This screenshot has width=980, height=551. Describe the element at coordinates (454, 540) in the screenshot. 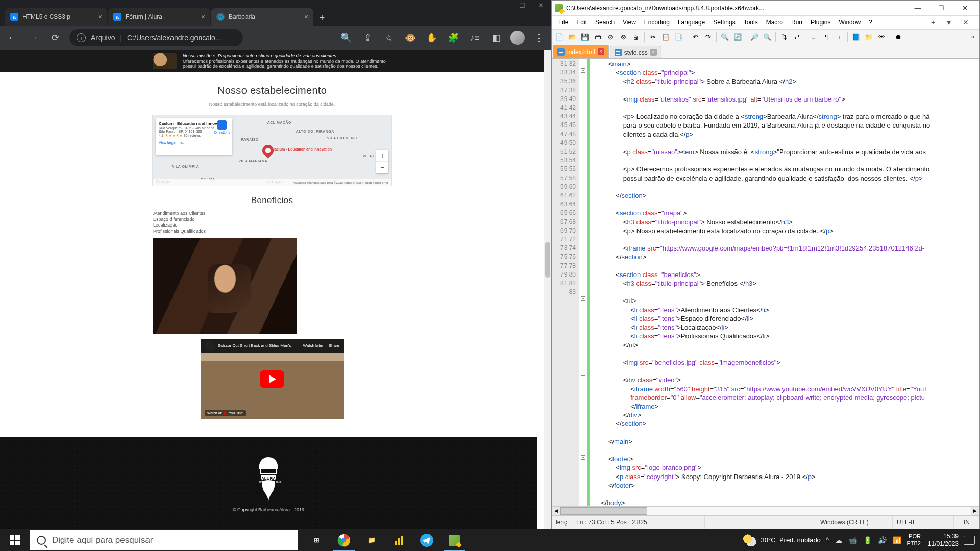

I see `taskbar-app-notepadpp` at that location.